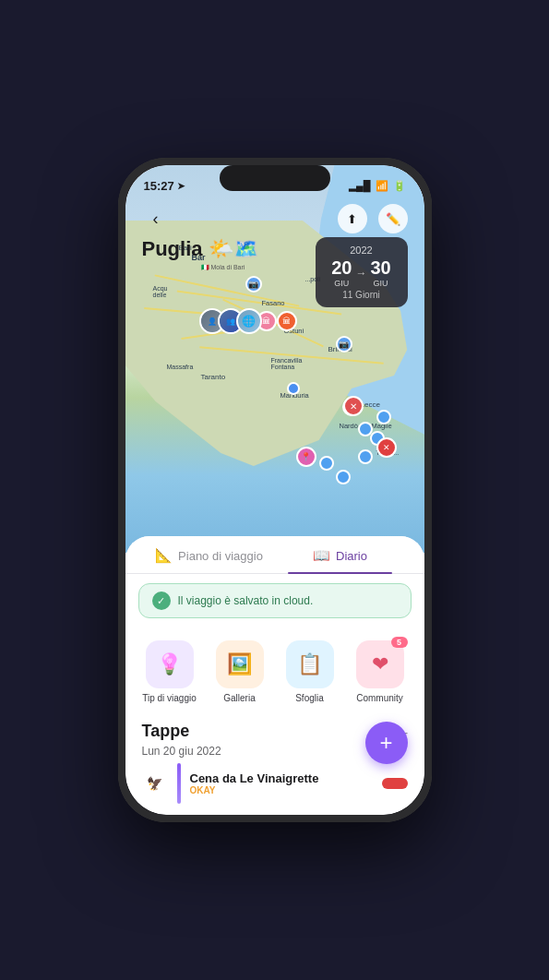 The height and width of the screenshot is (980, 549). Describe the element at coordinates (179, 783) in the screenshot. I see `tappa-timeline-line` at that location.